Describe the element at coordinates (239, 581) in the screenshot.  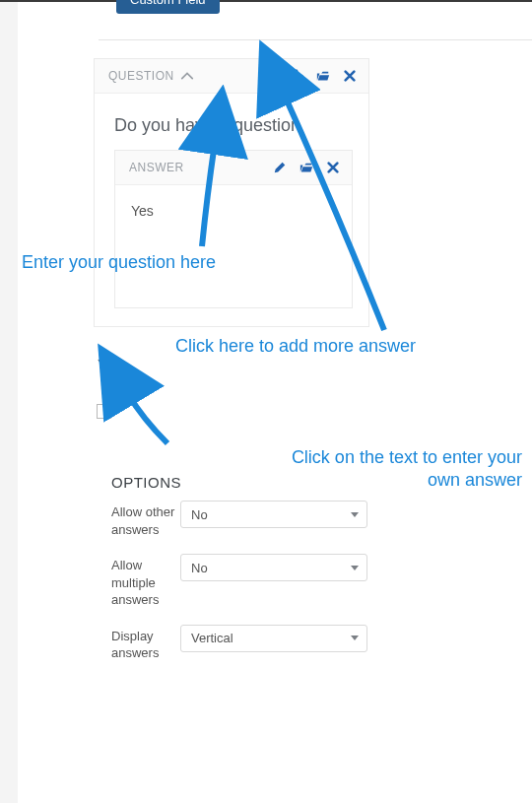
I see `option-row-allow-multiple: Allow multiple answers No` at that location.